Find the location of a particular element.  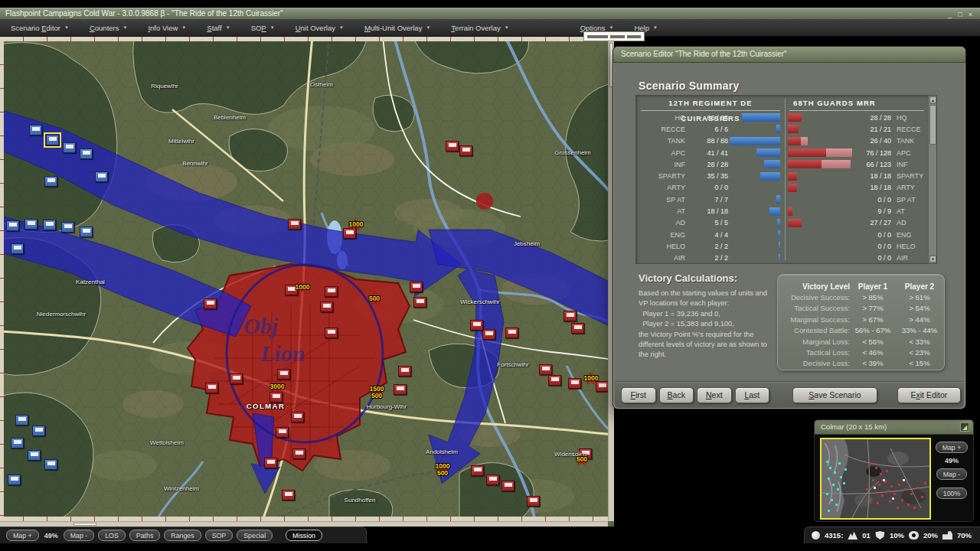

scroll-up-arrow: ▲ is located at coordinates (933, 99).